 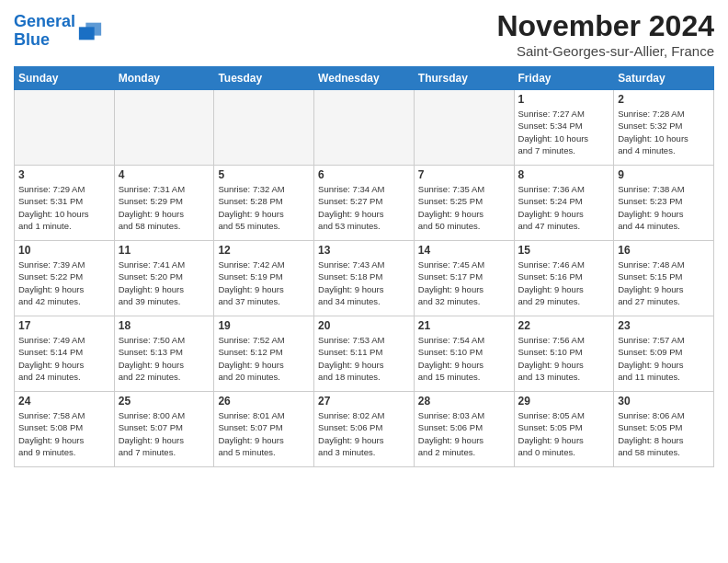 I want to click on day-info: Sunrise: 7:36 AM Sunset: 5:24 PM Dayligh…, so click(x=564, y=208).